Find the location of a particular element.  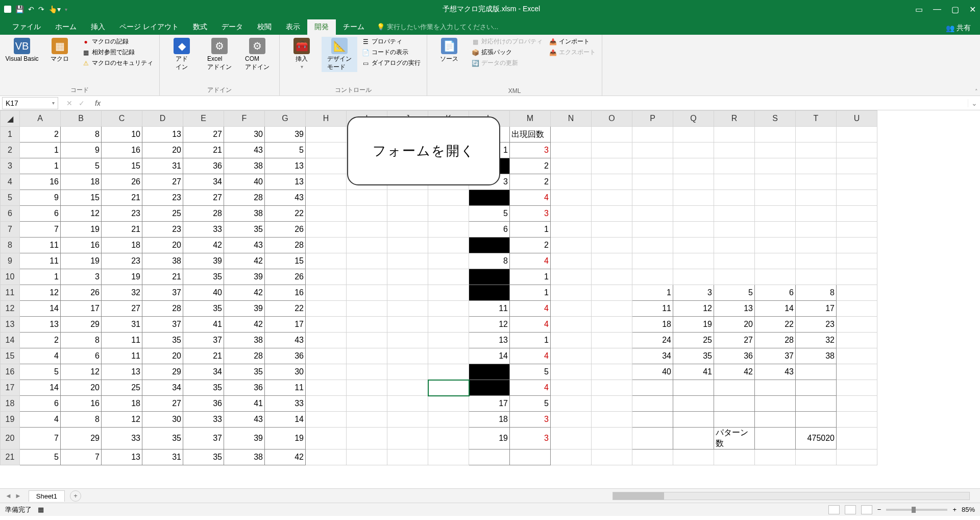

cell-J16 is located at coordinates (408, 372).